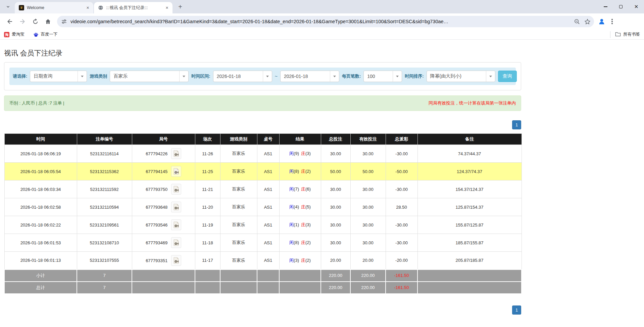  Describe the element at coordinates (207, 243) in the screenshot. I see `cell-session: 11-18` at that location.